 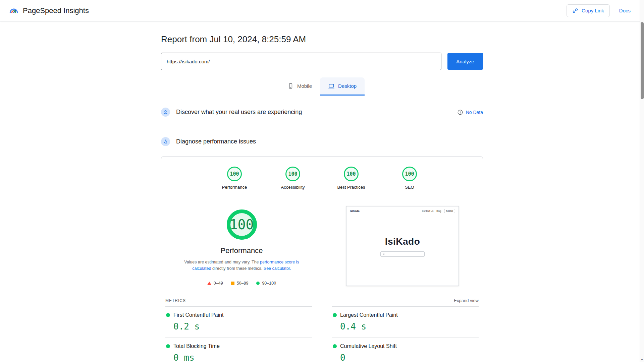 What do you see at coordinates (322, 177) in the screenshot?
I see `category-scores: 100 Performance 100 Accessibility 100 Be…` at bounding box center [322, 177].